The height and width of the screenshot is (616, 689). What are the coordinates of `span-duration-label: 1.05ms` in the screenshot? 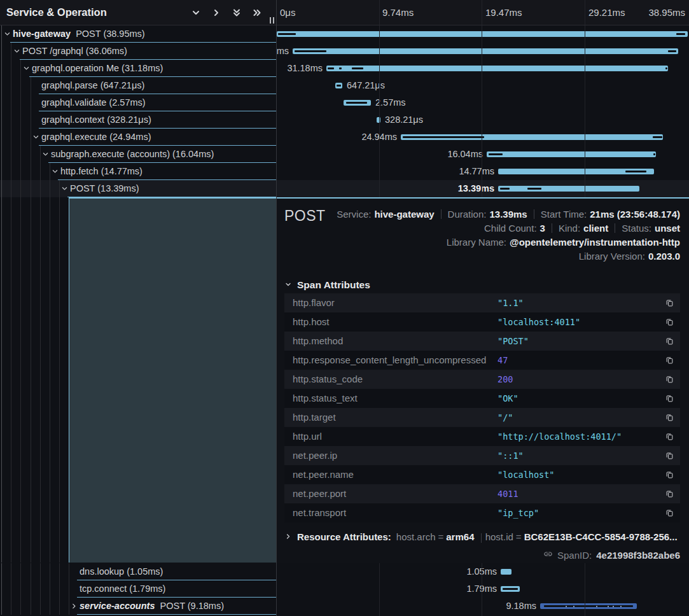 It's located at (387, 571).